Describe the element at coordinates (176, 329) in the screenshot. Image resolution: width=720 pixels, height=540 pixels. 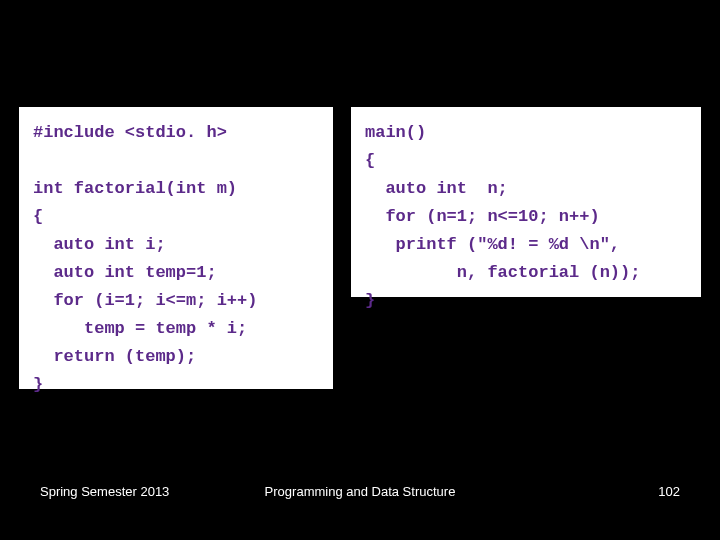
I see `code-line: temp = temp * i;` at that location.